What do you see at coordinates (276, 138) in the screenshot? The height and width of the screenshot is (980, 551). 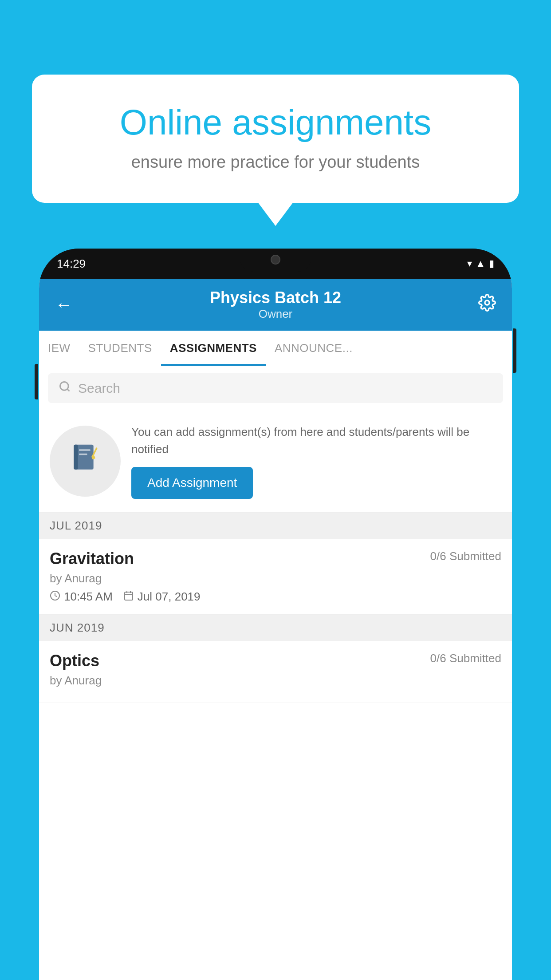 I see `speech-bubble: Online assignments ensure more practice …` at bounding box center [276, 138].